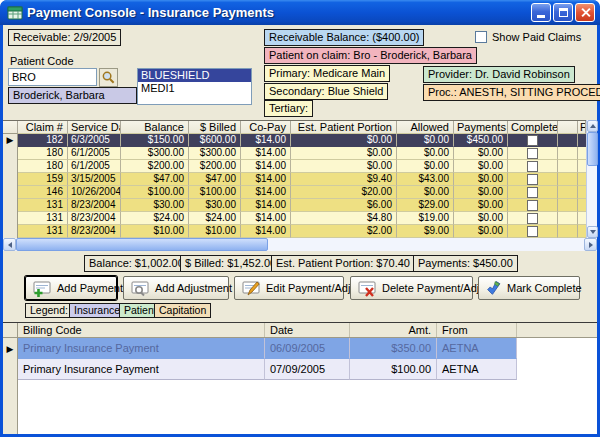 The width and height of the screenshot is (600, 437). What do you see at coordinates (194, 76) in the screenshot?
I see `insurance-list-item: BLUESHIELD` at bounding box center [194, 76].